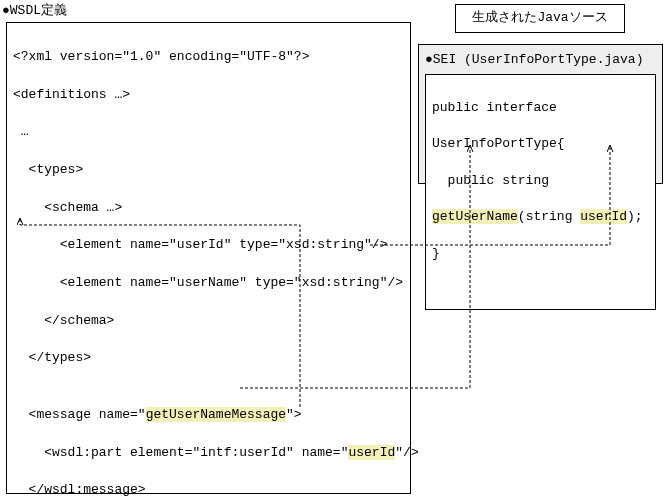 The height and width of the screenshot is (503, 671). I want to click on sei-title: ●SEI (UserInfoPortType.java), so click(540, 60).